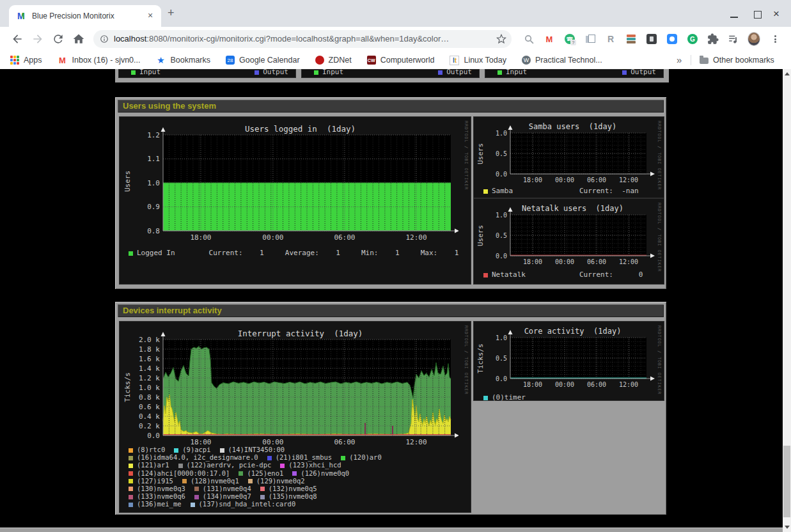 This screenshot has width=791, height=532. Describe the element at coordinates (787, 527) in the screenshot. I see `scrollbar-down-icon` at that location.